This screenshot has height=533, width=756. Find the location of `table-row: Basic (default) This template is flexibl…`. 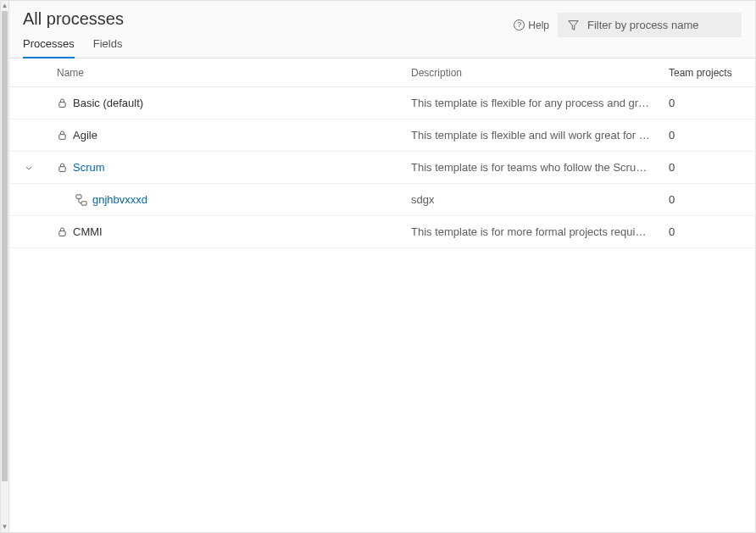

table-row: Basic (default) This template is flexibl… is located at coordinates (382, 103).